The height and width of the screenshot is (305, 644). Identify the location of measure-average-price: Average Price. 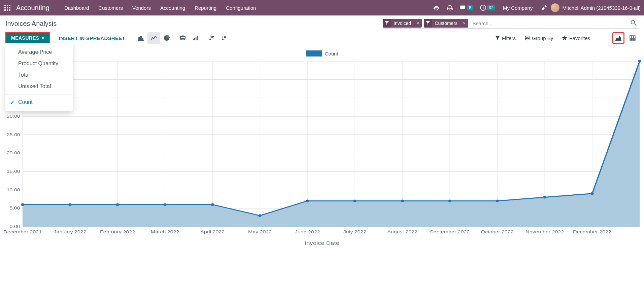
(39, 52).